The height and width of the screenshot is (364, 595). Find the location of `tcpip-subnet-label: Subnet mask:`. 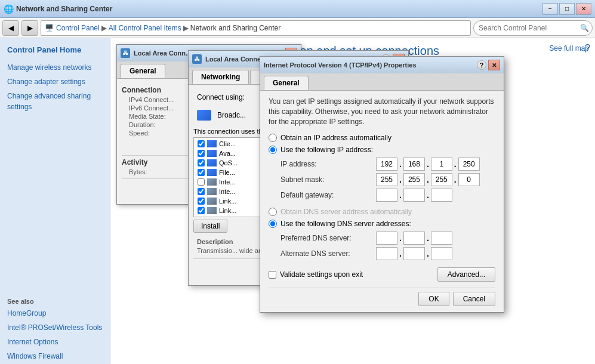

tcpip-subnet-label: Subnet mask: is located at coordinates (328, 180).